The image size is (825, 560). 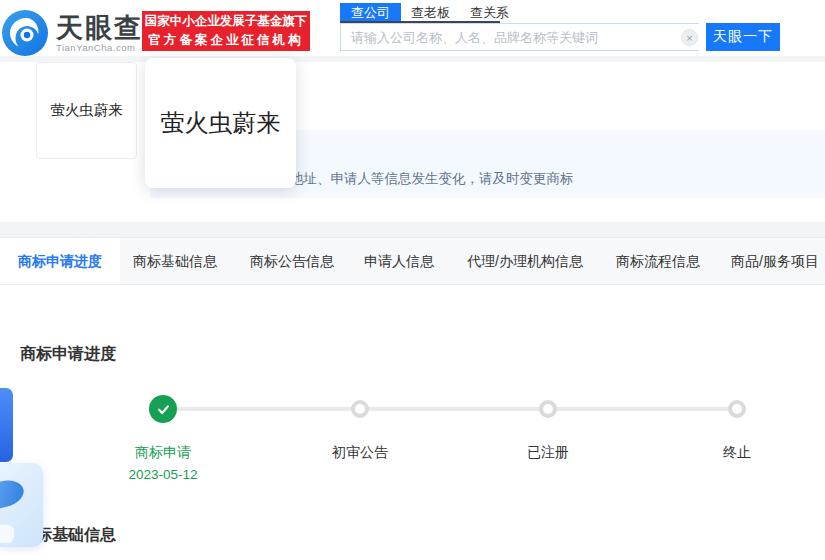 What do you see at coordinates (100, 48) in the screenshot?
I see `brand-domain: TianYanCha.com` at bounding box center [100, 48].